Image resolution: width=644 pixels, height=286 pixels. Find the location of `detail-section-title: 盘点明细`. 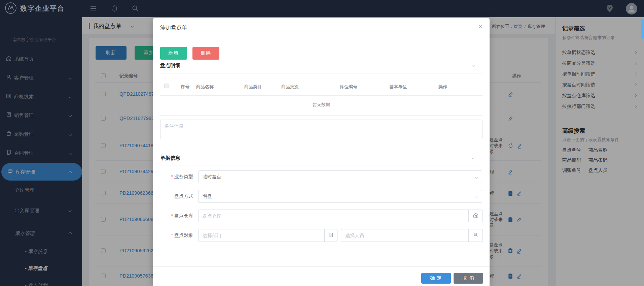

detail-section-title: 盘点明细 is located at coordinates (170, 65).